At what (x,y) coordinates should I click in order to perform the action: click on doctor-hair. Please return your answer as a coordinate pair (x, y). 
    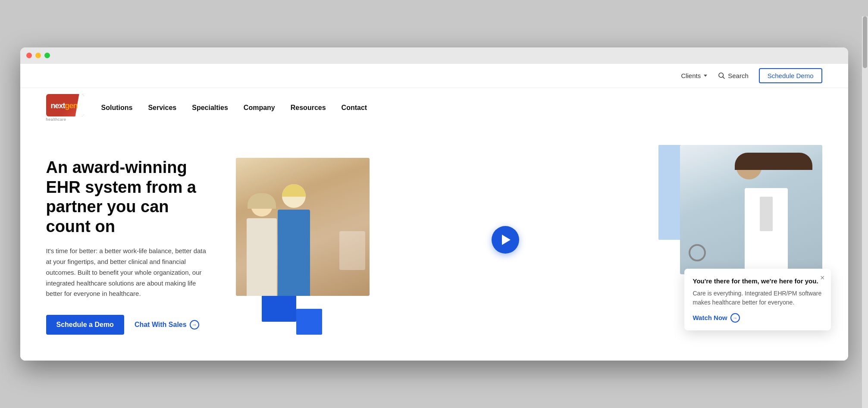
    Looking at the image, I should click on (774, 161).